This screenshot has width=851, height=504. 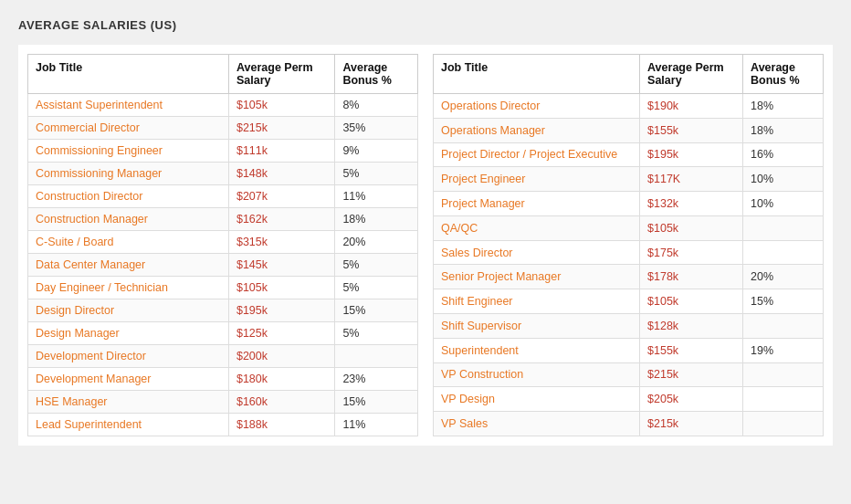 I want to click on job-title-cell: Construction Manager, so click(x=129, y=219).